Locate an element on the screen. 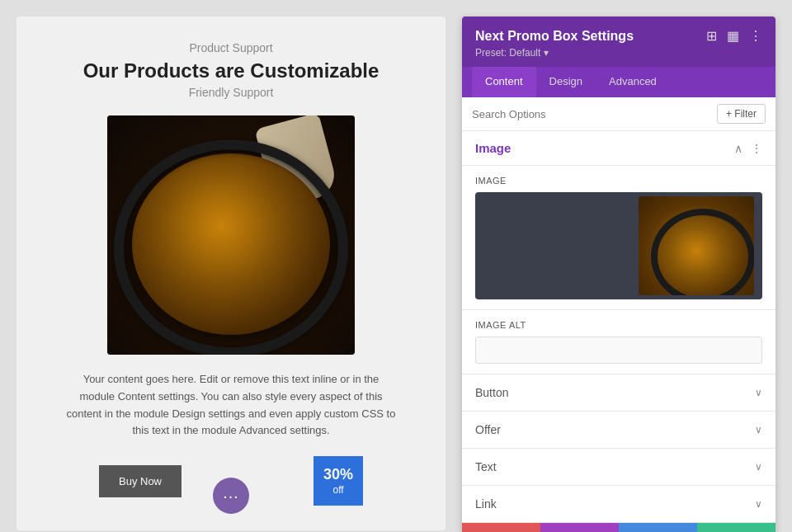 The height and width of the screenshot is (532, 792). filter-button: + Filter is located at coordinates (741, 114).